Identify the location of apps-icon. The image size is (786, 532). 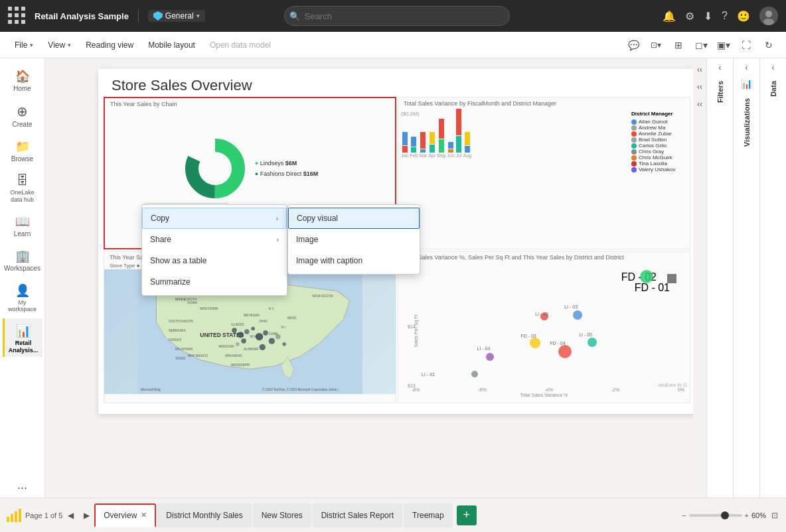
(17, 16).